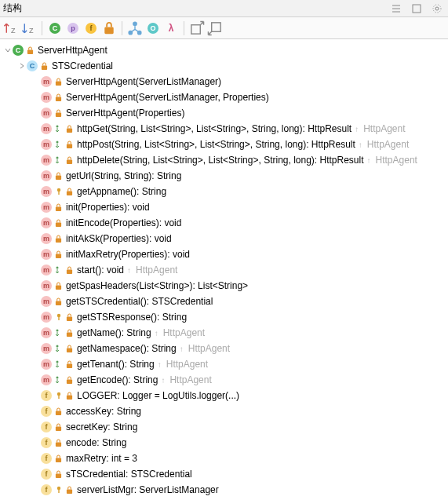 The height and width of the screenshot is (500, 448). What do you see at coordinates (224, 207) in the screenshot?
I see `method-node: minit(Properties): void` at bounding box center [224, 207].